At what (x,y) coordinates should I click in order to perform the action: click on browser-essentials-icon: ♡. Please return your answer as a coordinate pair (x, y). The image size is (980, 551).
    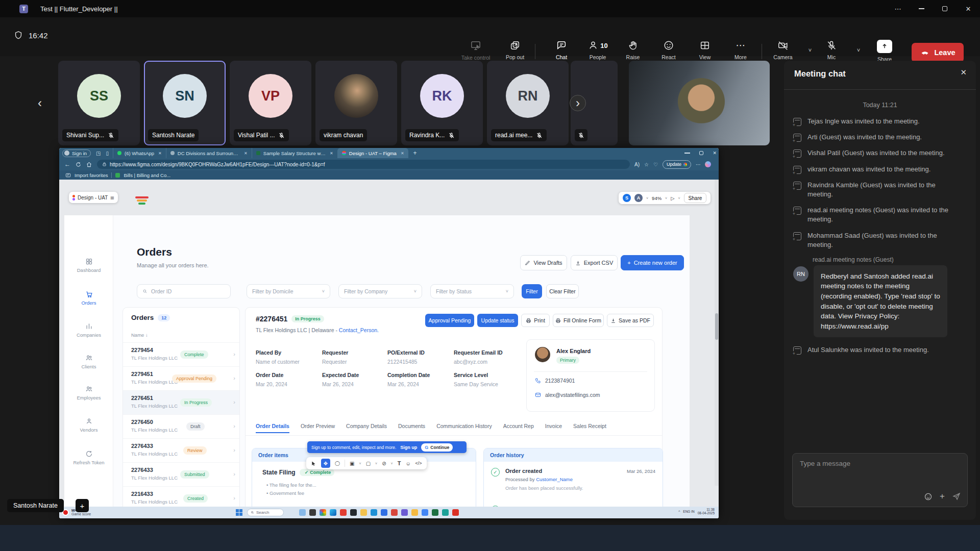
    Looking at the image, I should click on (655, 164).